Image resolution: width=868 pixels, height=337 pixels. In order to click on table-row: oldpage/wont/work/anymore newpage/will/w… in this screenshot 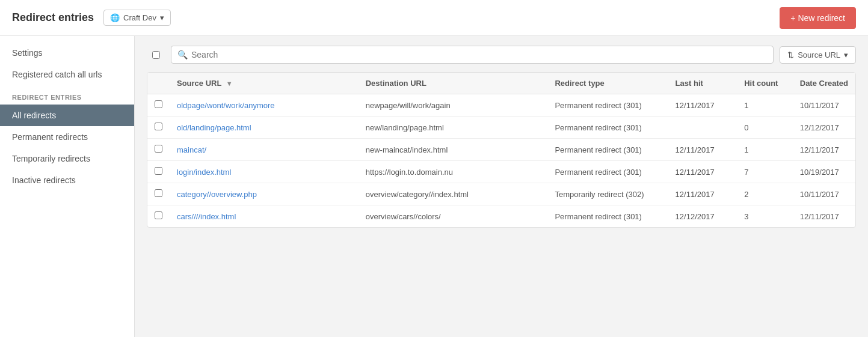, I will do `click(502, 106)`.